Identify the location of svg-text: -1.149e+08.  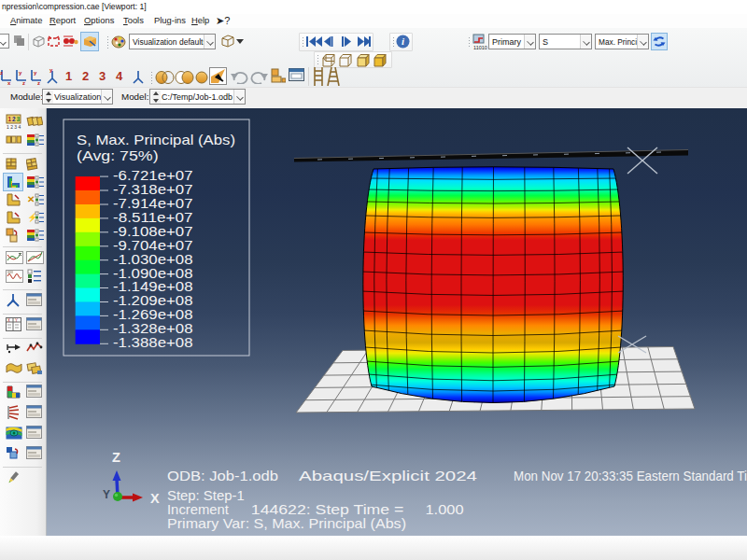
(153, 287).